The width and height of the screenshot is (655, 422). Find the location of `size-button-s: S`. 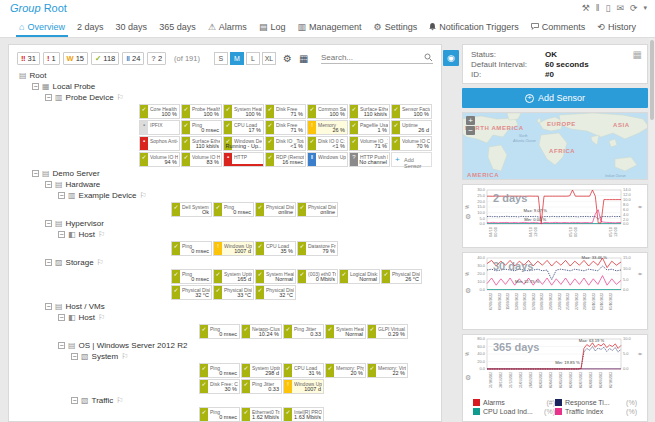

size-button-s: S is located at coordinates (221, 58).